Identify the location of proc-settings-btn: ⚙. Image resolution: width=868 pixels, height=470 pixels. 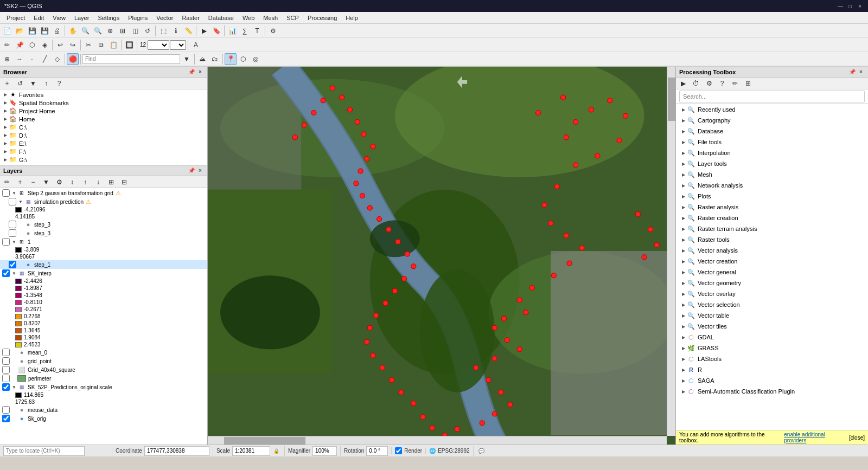
(709, 83).